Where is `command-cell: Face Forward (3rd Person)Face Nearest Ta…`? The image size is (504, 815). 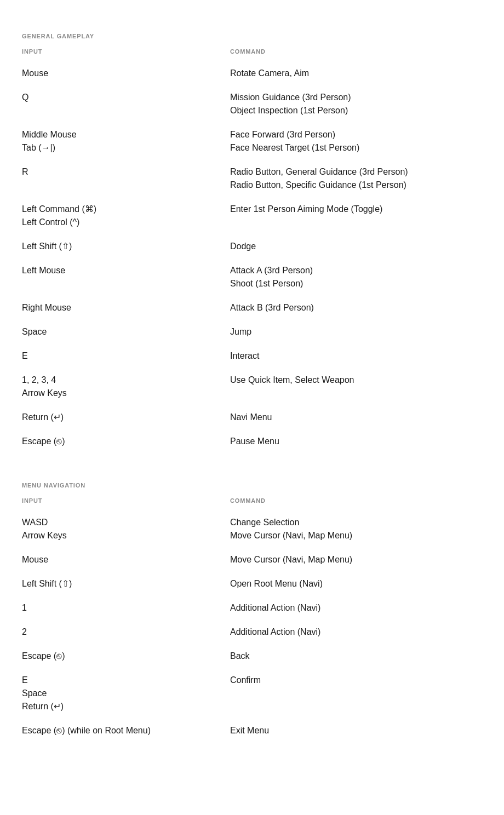 command-cell: Face Forward (3rd Person)Face Nearest Ta… is located at coordinates (356, 141).